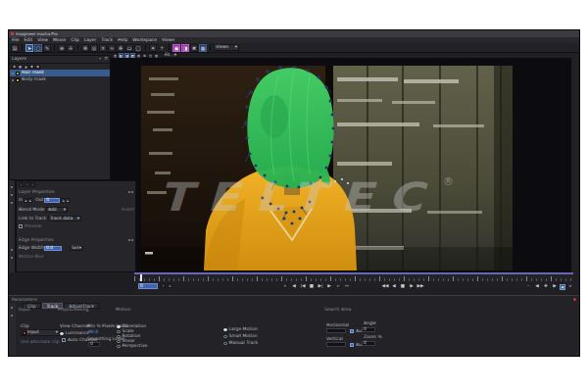 This screenshot has height=392, width=588. I want to click on magnetic-spline-tool-icon: ✜, so click(121, 48).